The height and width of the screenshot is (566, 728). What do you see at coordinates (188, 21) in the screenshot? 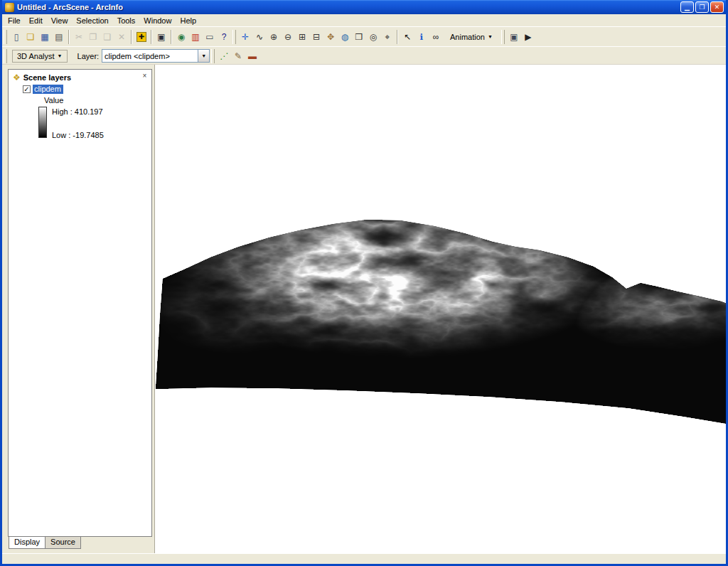
I see `menu-help: Help` at bounding box center [188, 21].